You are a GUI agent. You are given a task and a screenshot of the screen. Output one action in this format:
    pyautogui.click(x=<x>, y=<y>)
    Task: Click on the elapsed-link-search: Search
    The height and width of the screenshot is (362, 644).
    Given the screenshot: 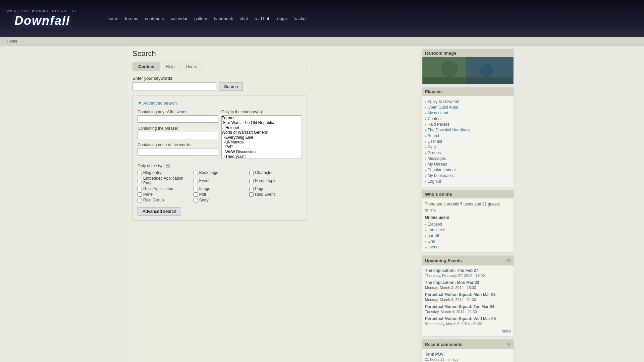 What is the action you would take?
    pyautogui.click(x=434, y=136)
    